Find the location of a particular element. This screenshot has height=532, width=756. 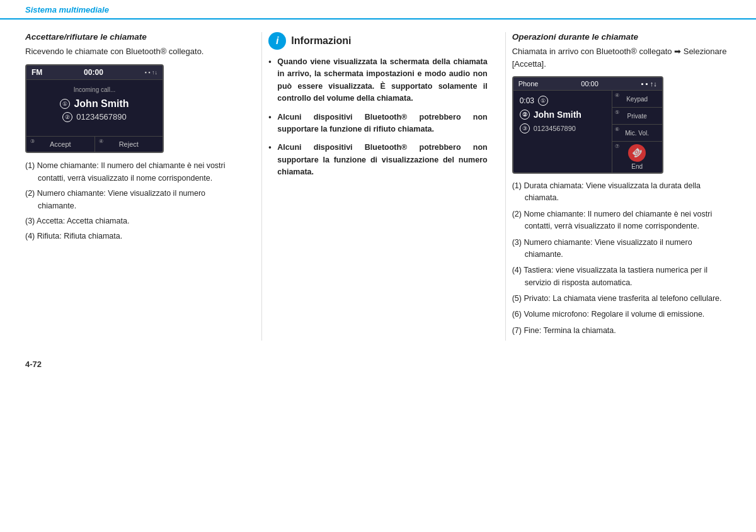

screen-fm-label: FM is located at coordinates (37, 72).